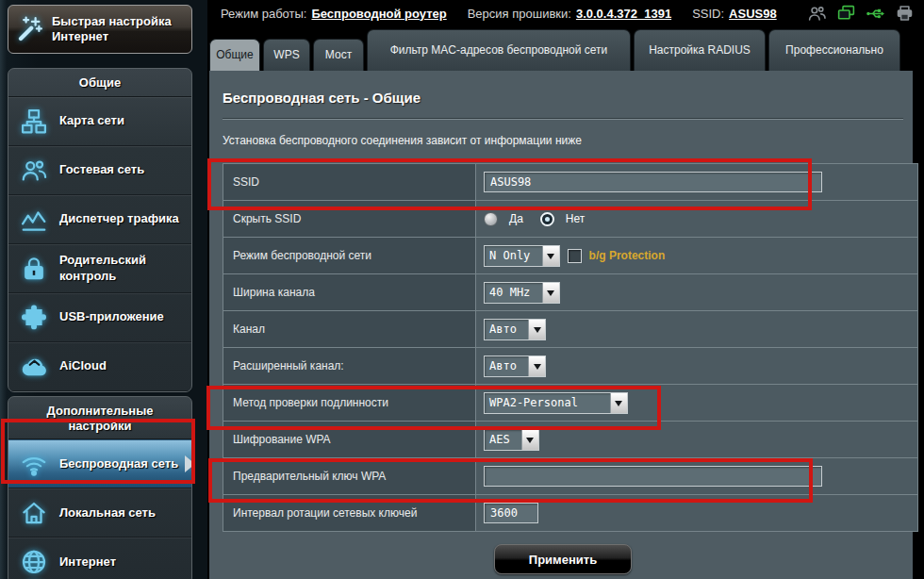 This screenshot has height=579, width=924. Describe the element at coordinates (752, 13) in the screenshot. I see `ssid-link: ASUS98` at that location.